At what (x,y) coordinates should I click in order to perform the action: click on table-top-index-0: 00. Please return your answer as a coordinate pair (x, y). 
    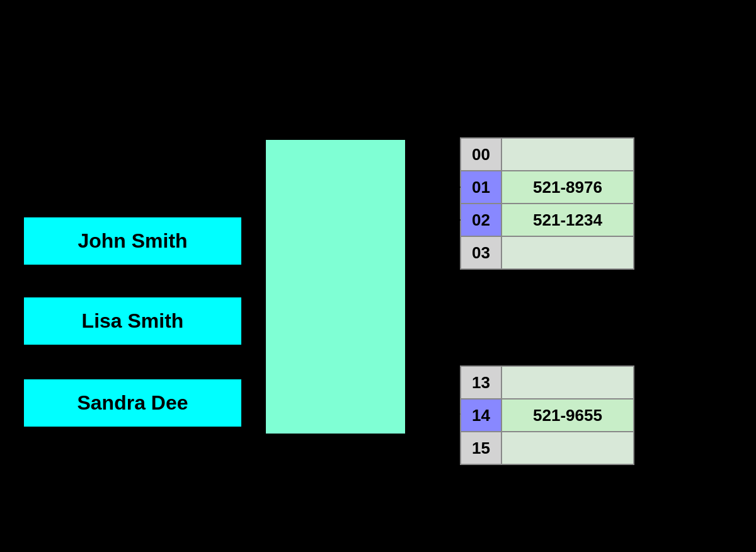
    Looking at the image, I should click on (481, 154).